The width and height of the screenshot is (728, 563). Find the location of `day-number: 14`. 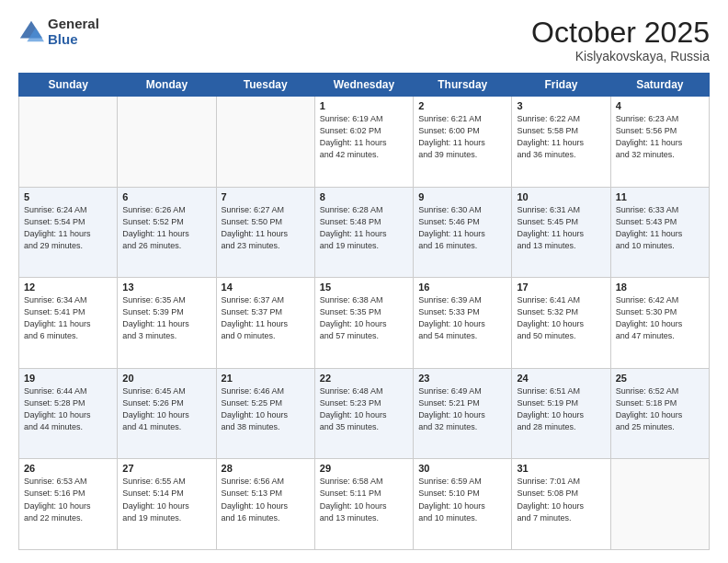

day-number: 14 is located at coordinates (266, 287).